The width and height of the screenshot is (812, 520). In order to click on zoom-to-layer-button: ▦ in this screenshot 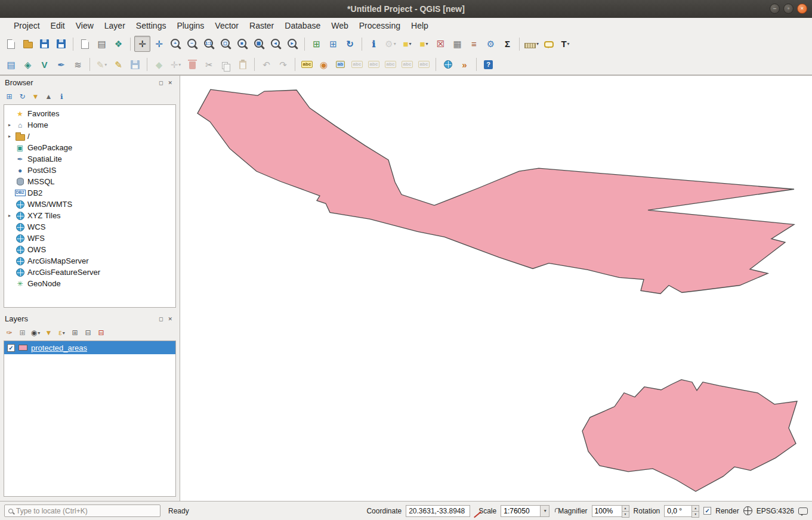, I will do `click(259, 44)`.